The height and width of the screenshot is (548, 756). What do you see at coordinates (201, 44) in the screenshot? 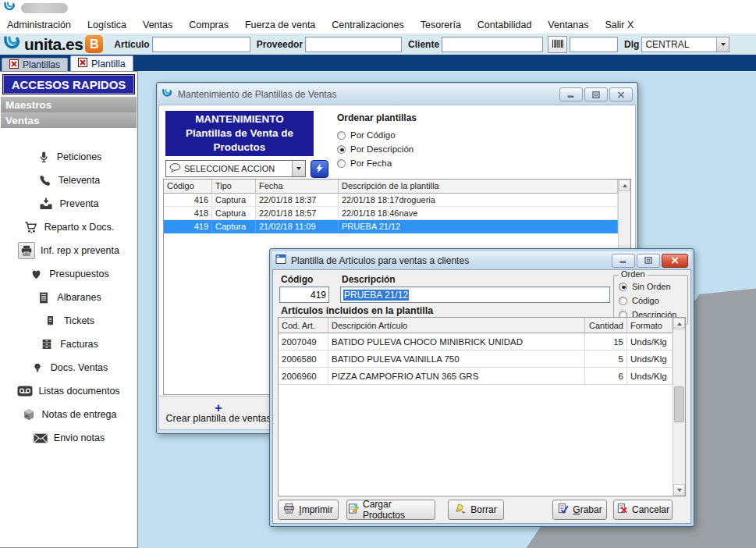
I see `articulo-input` at bounding box center [201, 44].